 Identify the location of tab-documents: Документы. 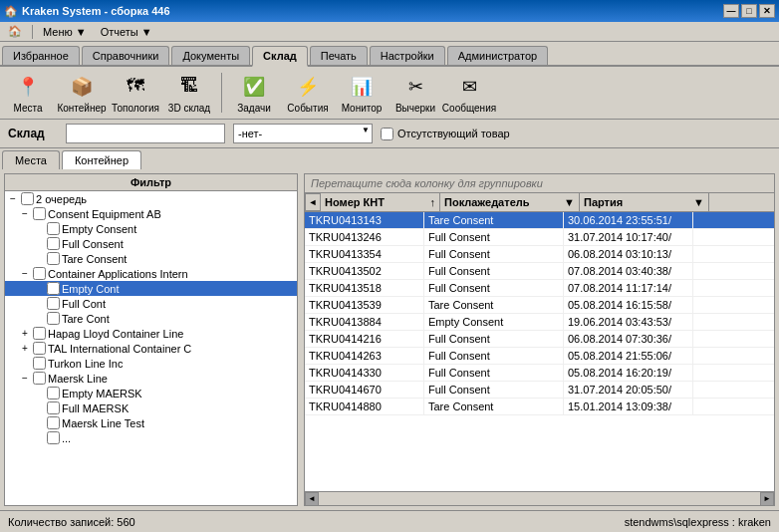
(211, 56).